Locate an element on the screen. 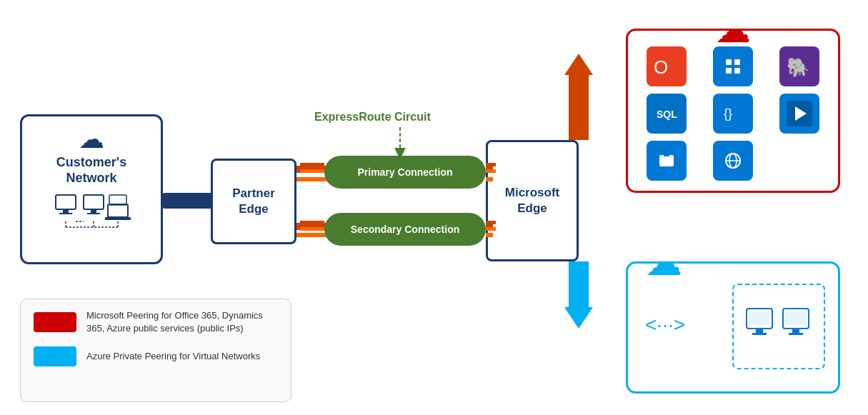 The width and height of the screenshot is (868, 415). secondary-connection-pill: Secondary Connection is located at coordinates (405, 229).